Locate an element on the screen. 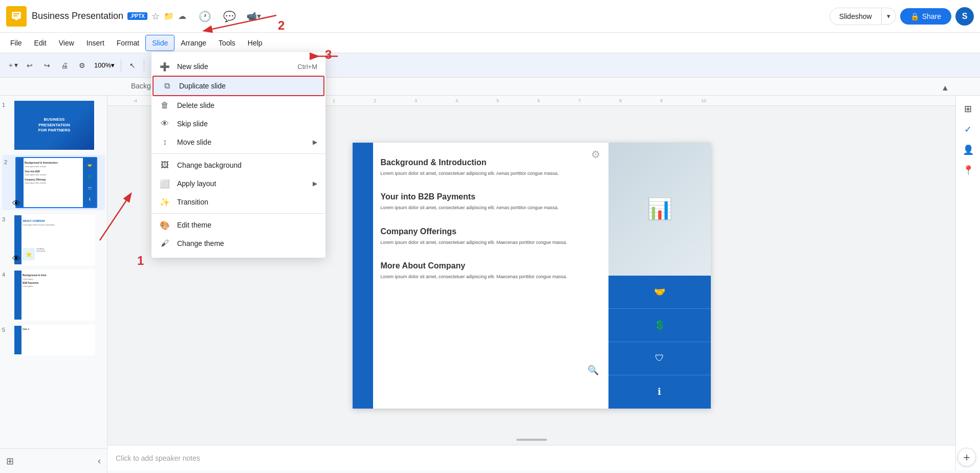 Image resolution: width=980 pixels, height=473 pixels. cloud-icon: ☁ is located at coordinates (182, 16).